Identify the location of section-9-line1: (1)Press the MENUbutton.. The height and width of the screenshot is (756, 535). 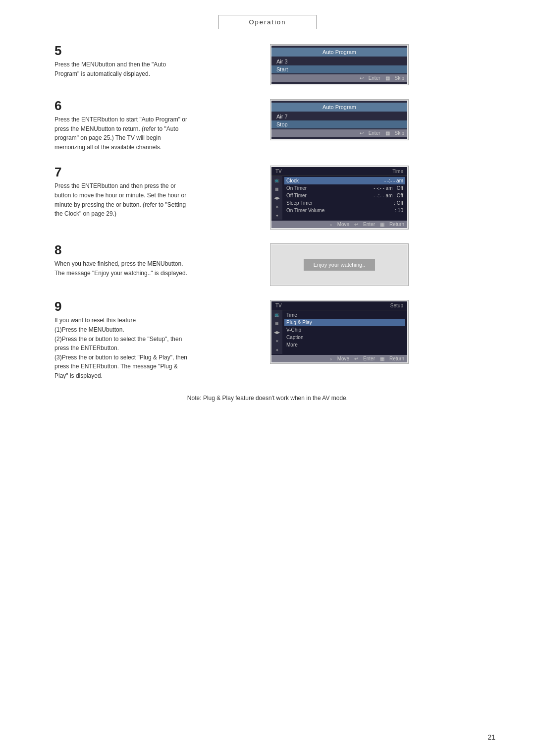
(121, 330).